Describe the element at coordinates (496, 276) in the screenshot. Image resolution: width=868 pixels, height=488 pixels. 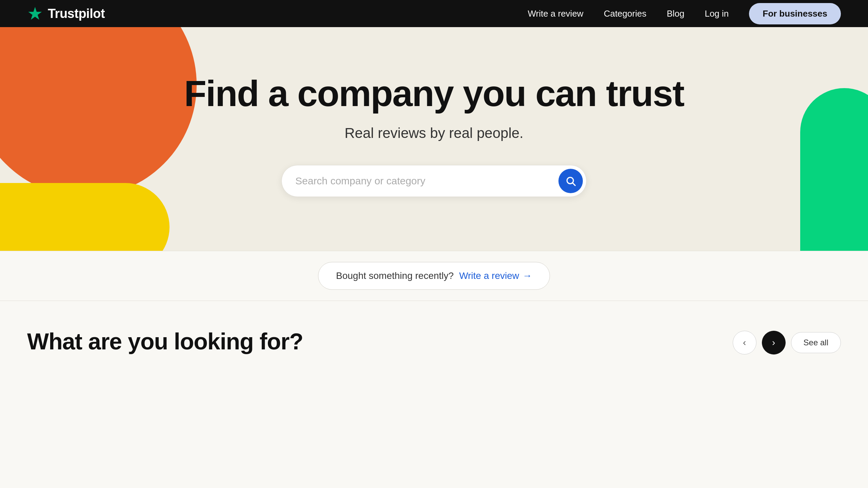
I see `write-review-link: Write a review →` at that location.